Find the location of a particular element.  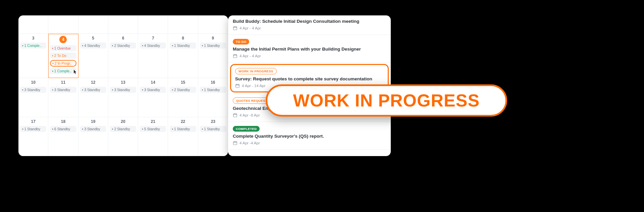

calendar-day-number: 11 is located at coordinates (63, 82).